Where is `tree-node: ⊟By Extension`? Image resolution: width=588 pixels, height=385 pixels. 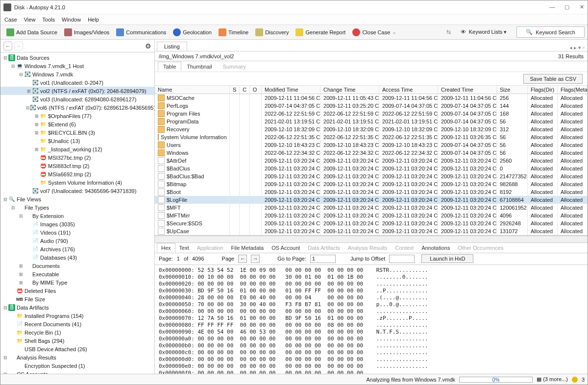
tree-node: ⊟By Extension is located at coordinates (77, 216).